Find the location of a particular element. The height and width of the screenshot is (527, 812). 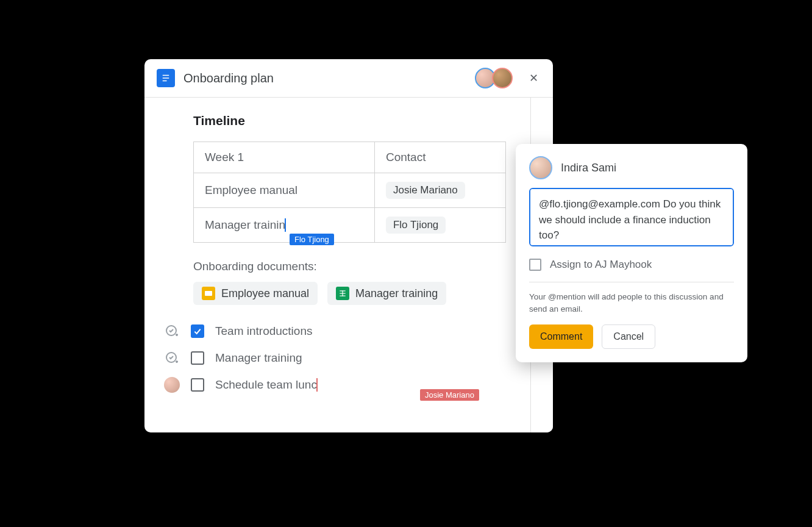

doc-chip-label: Employee manual is located at coordinates (265, 294).